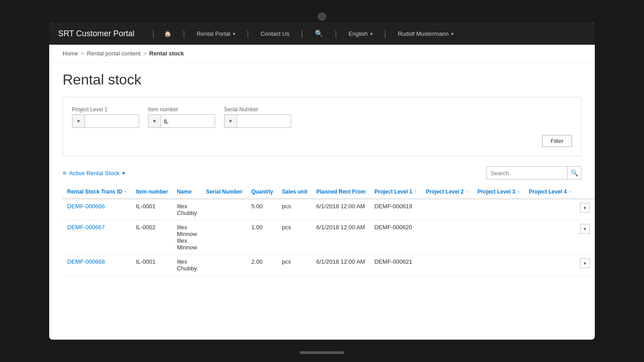  I want to click on nav-bar: SRT Customer Portal | 🏠 | Rental Portal …, so click(322, 34).